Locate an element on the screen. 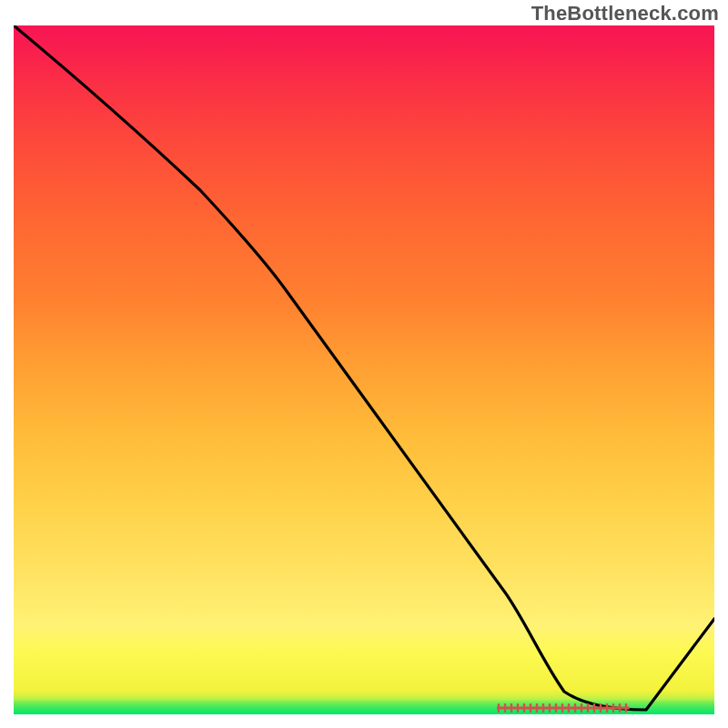 This screenshot has width=728, height=728. watermark-text: TheBottleneck.com is located at coordinates (625, 14).